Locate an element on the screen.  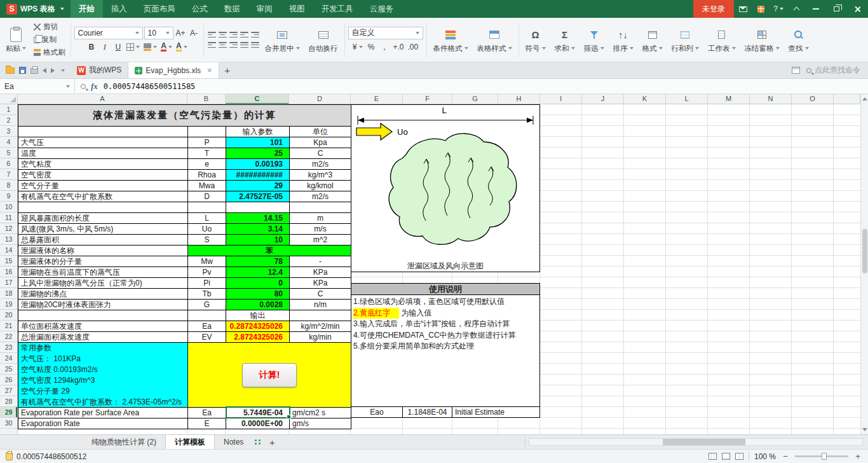
increase-decimal-button: +.0 is located at coordinates (399, 47).